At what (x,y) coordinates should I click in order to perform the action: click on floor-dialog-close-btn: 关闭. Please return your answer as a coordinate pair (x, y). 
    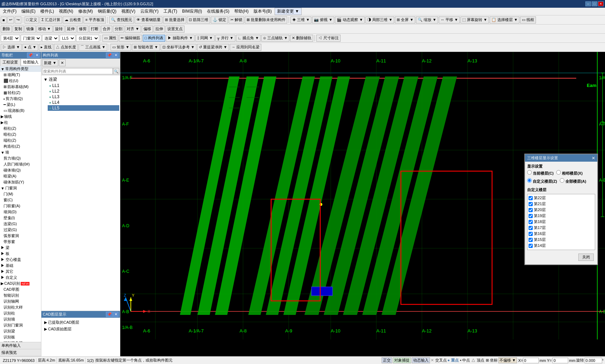
    Looking at the image, I should click on (586, 257).